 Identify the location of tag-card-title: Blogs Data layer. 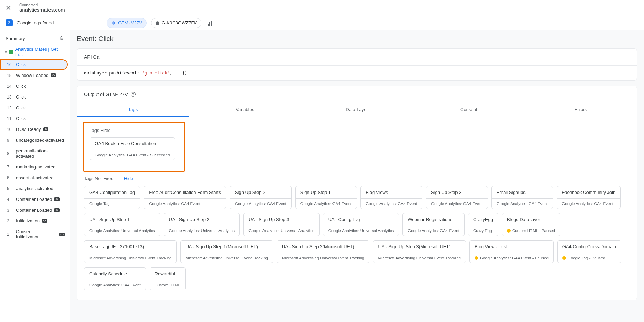
(531, 219).